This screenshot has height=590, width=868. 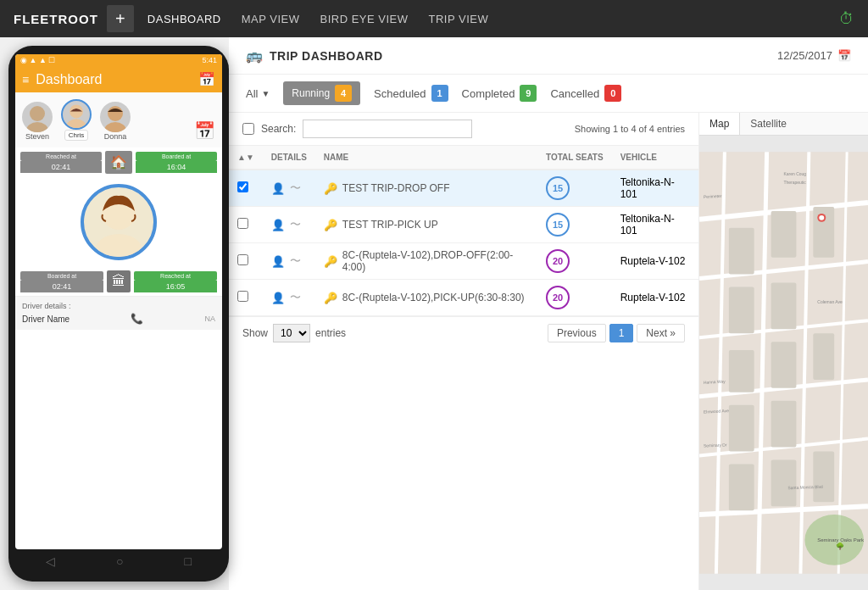 What do you see at coordinates (188, 561) in the screenshot?
I see `recent-button: □` at bounding box center [188, 561].